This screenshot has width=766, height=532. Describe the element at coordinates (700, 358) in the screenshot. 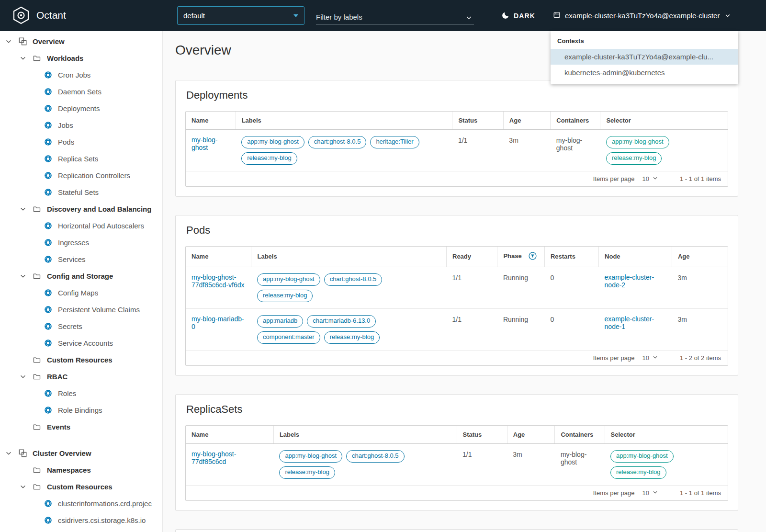

I see `page-range: 1 - 2 of 2 items` at that location.